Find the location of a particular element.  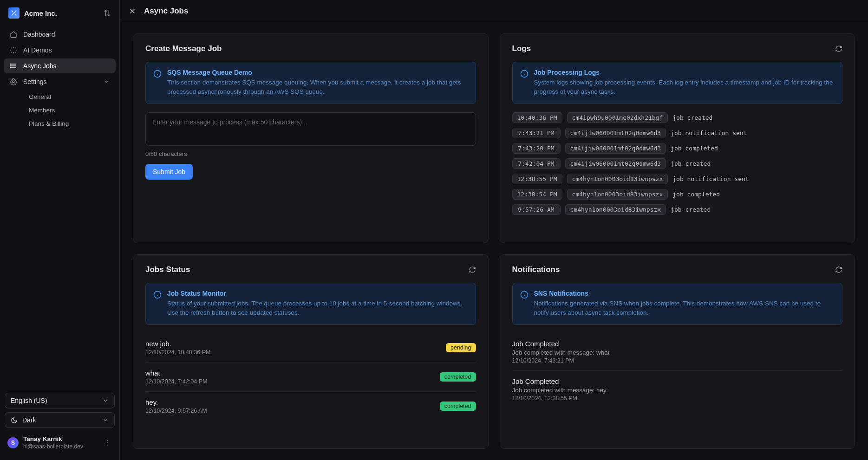

info-title: SQS Message Queue Demo is located at coordinates (318, 72).